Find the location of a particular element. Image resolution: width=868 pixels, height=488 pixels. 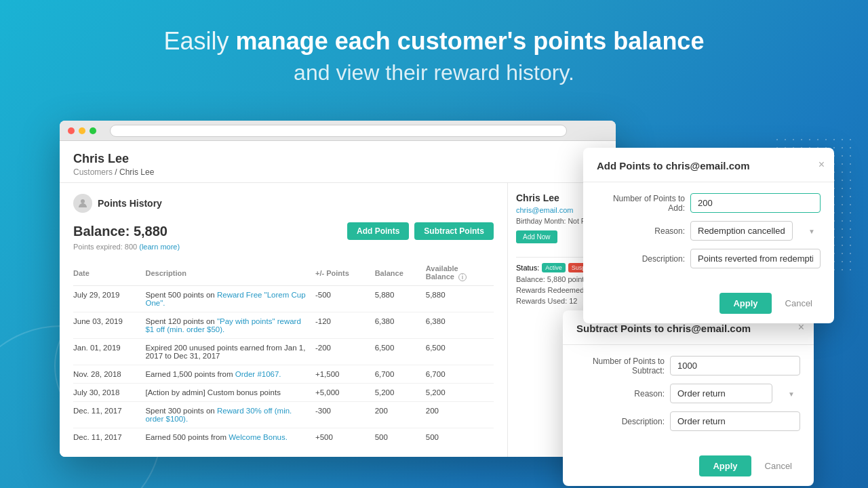

subtract-points-button: Subtract Points is located at coordinates (454, 231).